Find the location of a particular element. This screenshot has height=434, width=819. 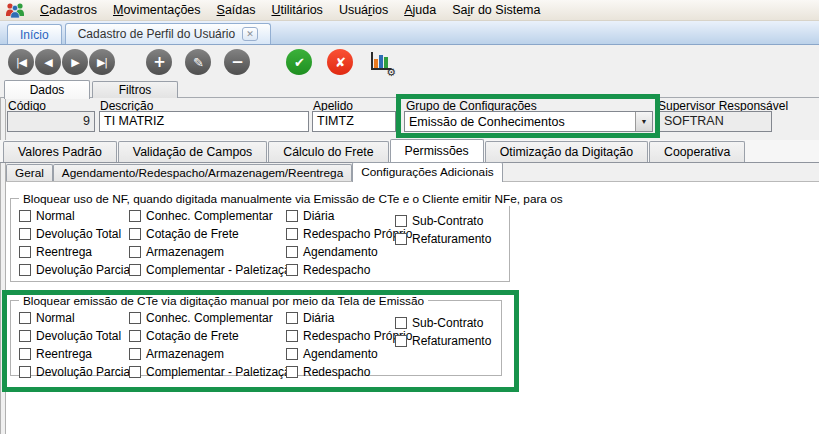

checkbox-grid: NormalDevolução TotalReentregaDevolução … is located at coordinates (263, 243).